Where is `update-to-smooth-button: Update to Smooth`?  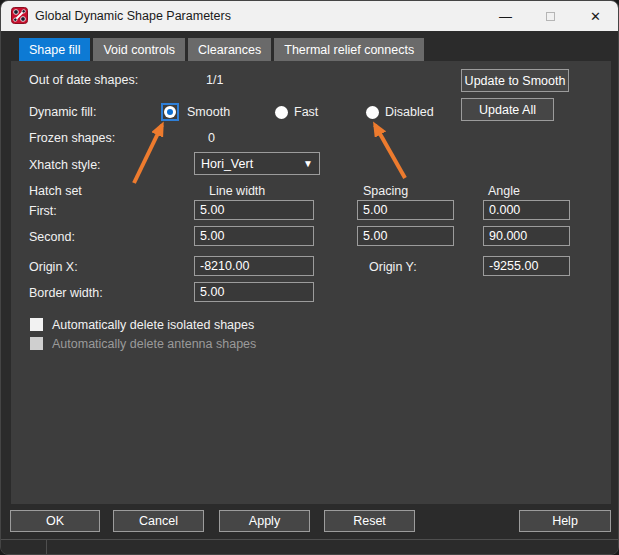 update-to-smooth-button: Update to Smooth is located at coordinates (515, 80).